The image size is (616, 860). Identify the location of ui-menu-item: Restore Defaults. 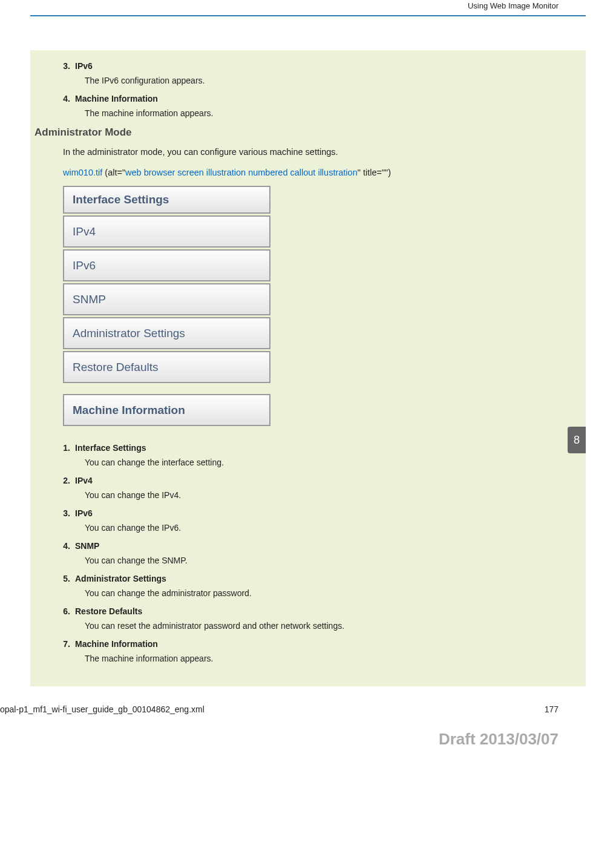
(167, 367).